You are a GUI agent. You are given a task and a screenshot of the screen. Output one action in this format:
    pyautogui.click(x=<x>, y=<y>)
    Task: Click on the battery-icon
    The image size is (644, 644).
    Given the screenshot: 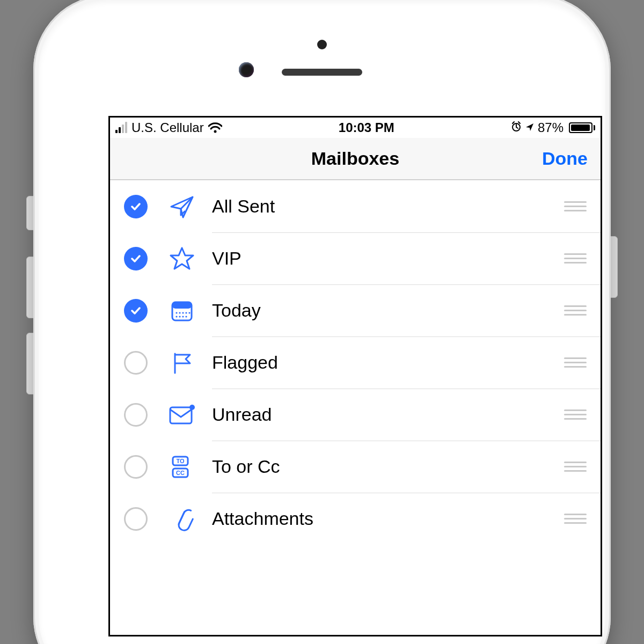 What is the action you would take?
    pyautogui.click(x=581, y=128)
    